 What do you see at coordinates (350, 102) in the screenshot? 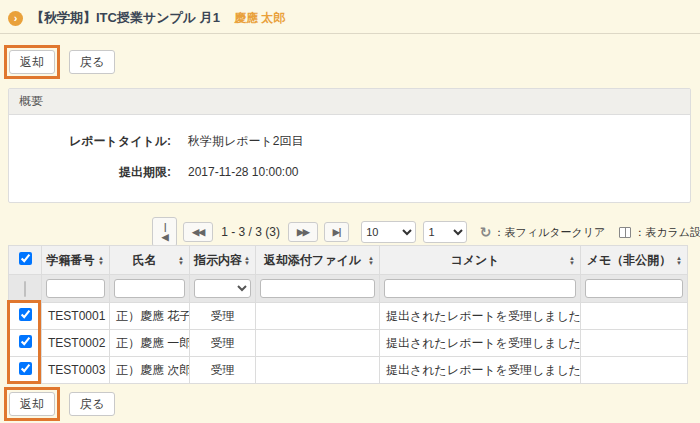
I see `overview-panel-title: 概要` at bounding box center [350, 102].